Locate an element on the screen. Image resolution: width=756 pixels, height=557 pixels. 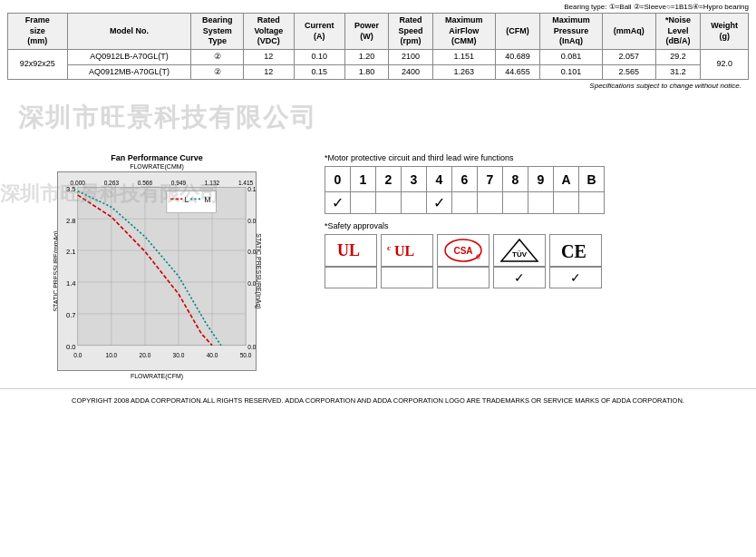
chart-svg: L M 3.5 2.8 2.1 1.4 0.7 0.0 0.0 10.0 20.… is located at coordinates (157, 271).